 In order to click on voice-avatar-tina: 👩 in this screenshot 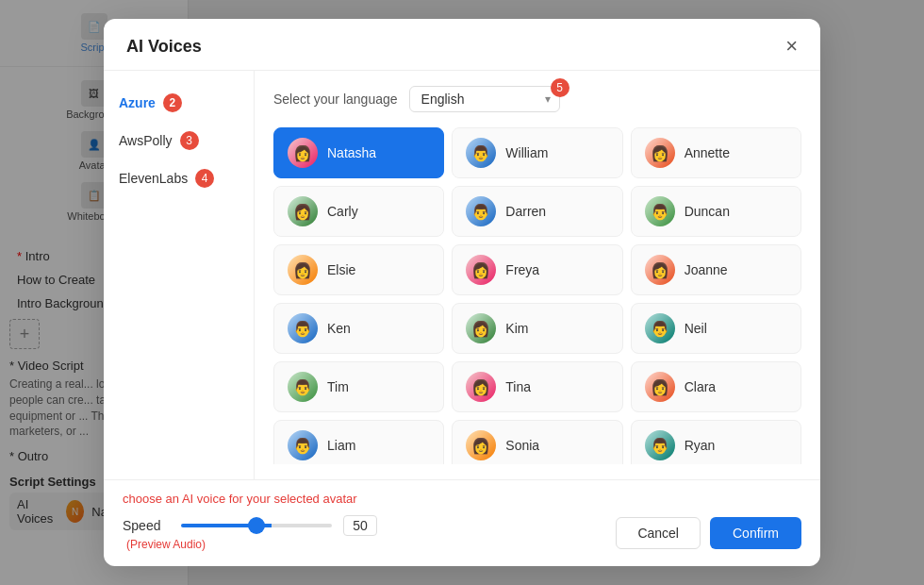, I will do `click(481, 387)`.